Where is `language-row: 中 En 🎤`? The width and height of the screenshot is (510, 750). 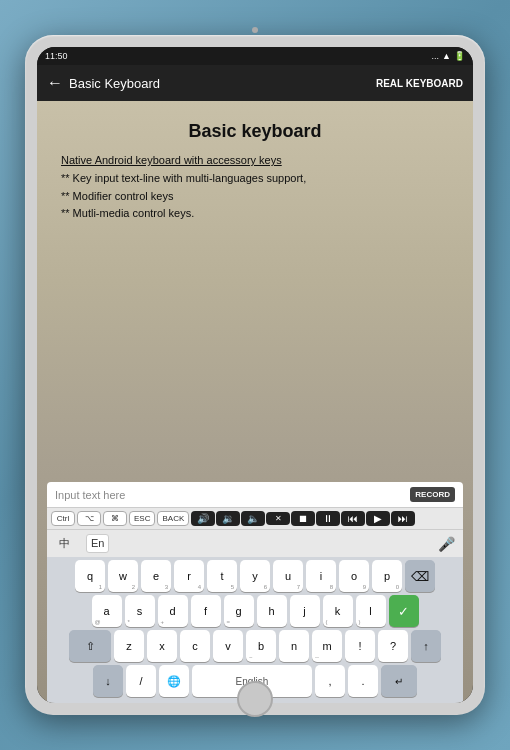 language-row: 中 En 🎤 is located at coordinates (255, 544).